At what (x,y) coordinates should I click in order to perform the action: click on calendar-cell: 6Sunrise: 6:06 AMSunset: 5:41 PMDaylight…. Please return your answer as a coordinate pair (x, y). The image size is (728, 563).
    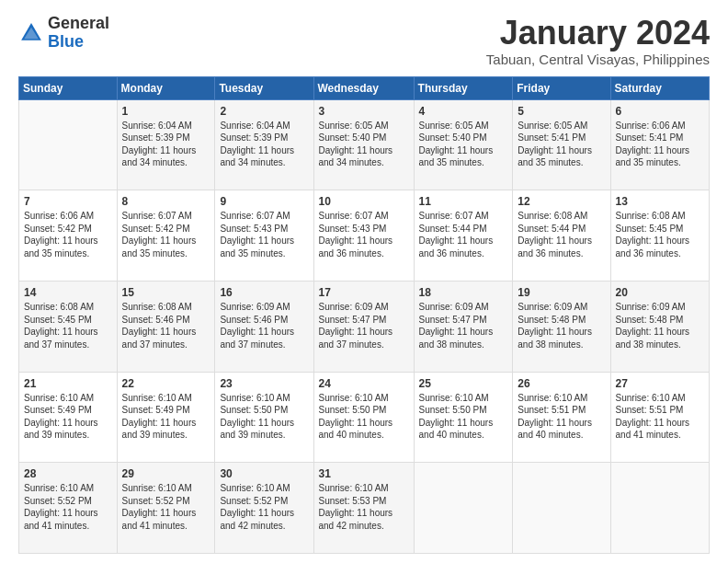
    Looking at the image, I should click on (660, 145).